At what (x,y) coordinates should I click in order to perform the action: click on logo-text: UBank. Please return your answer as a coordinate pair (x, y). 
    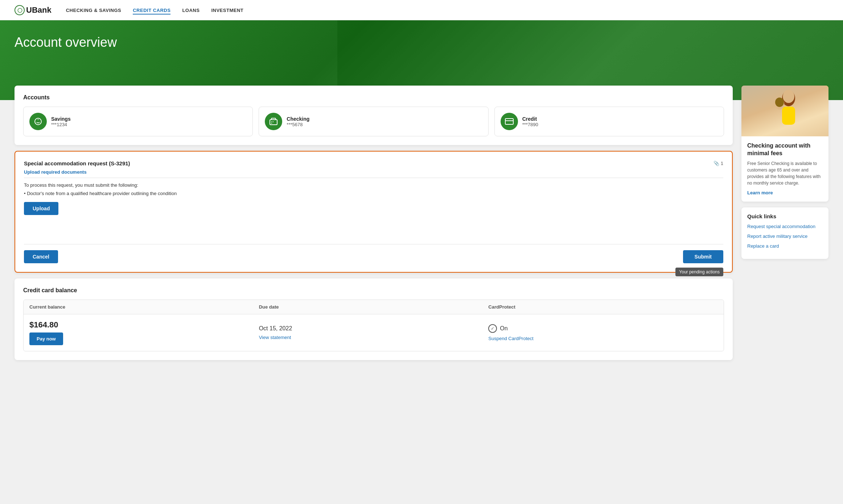
    Looking at the image, I should click on (39, 10).